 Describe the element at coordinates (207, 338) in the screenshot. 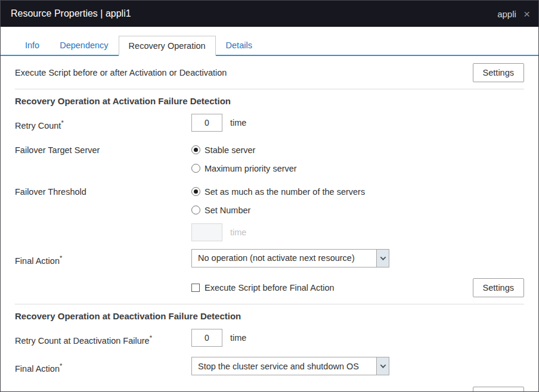

I see `deactivation-retry-count-input` at that location.